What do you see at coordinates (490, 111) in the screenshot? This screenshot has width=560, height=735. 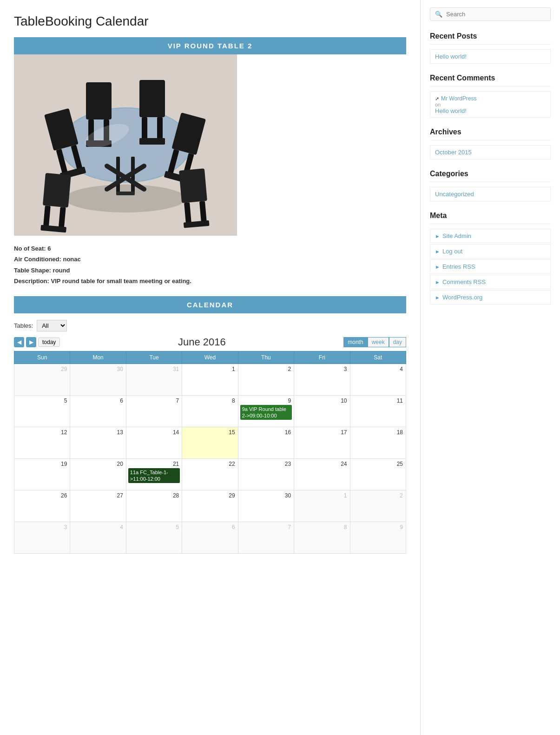 I see `comment-post-link: Hello world!` at bounding box center [490, 111].